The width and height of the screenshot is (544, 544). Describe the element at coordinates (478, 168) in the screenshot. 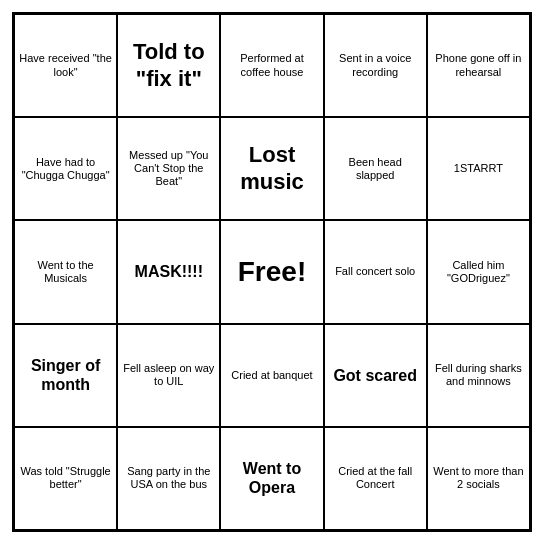

I see `cell-1-4: 1STARRT` at that location.